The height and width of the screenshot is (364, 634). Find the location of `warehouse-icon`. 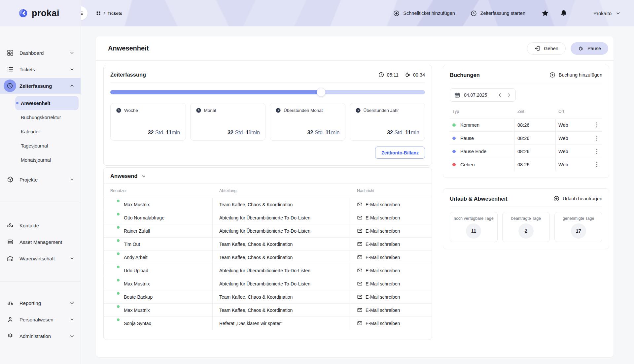

warehouse-icon is located at coordinates (10, 258).